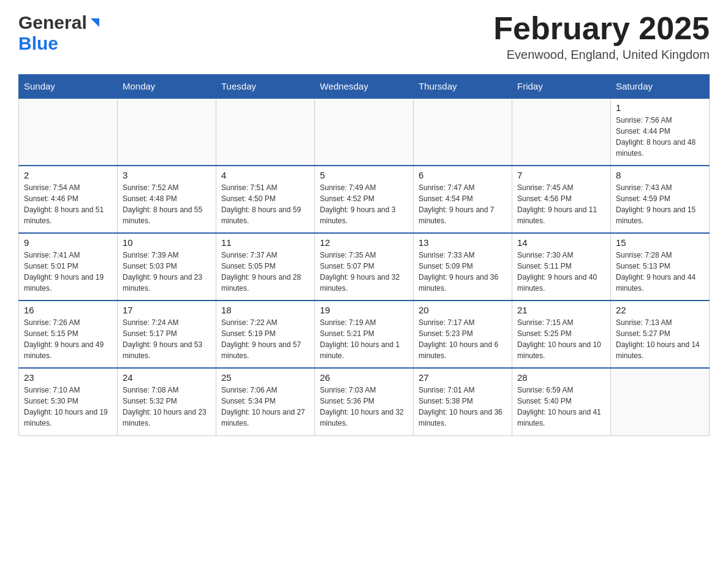 The width and height of the screenshot is (728, 563). What do you see at coordinates (463, 87) in the screenshot?
I see `weekday-thursday: Thursday` at bounding box center [463, 87].